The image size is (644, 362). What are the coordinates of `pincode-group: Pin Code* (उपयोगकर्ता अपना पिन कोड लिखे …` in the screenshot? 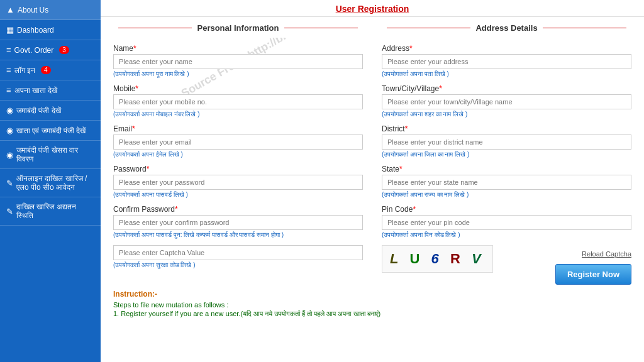 It's located at (507, 222).